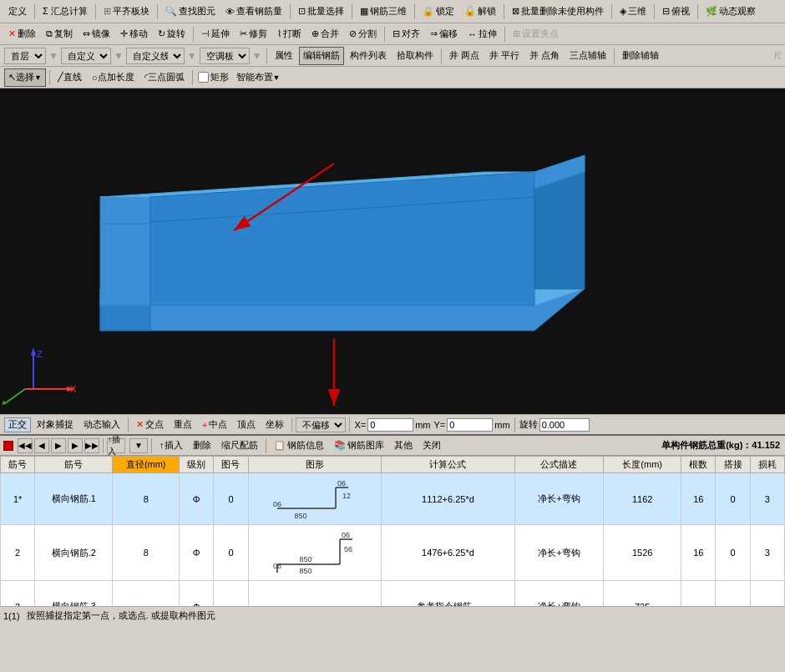 This screenshot has width=785, height=672. I want to click on btn-trim: ✂ 修剪, so click(254, 34).